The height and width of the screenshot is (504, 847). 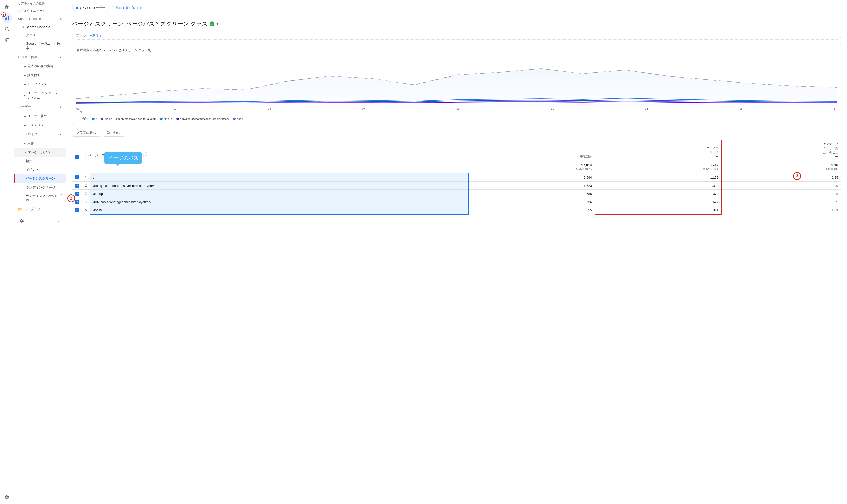 What do you see at coordinates (40, 57) in the screenshot?
I see `business-goals-section-header: ビジネス目標 ∧` at bounding box center [40, 57].